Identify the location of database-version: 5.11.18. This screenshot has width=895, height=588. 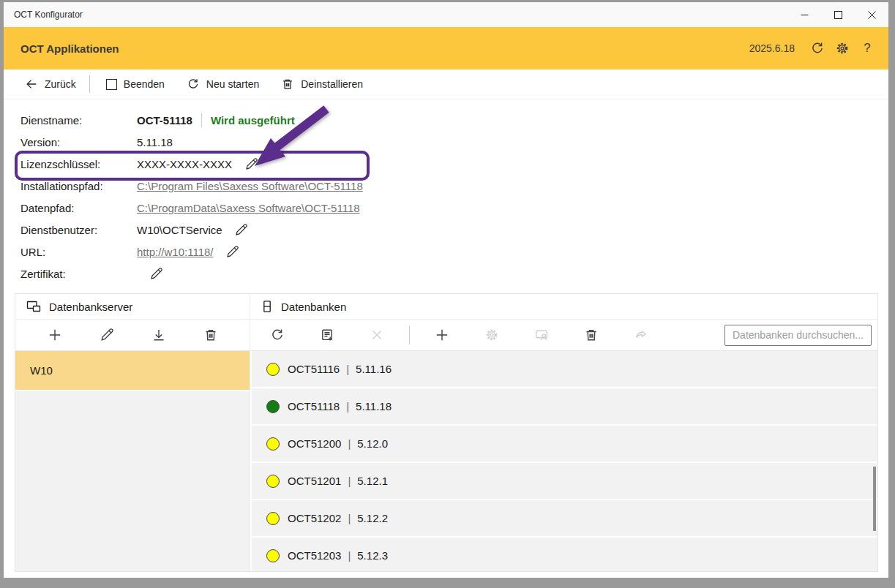
(373, 407).